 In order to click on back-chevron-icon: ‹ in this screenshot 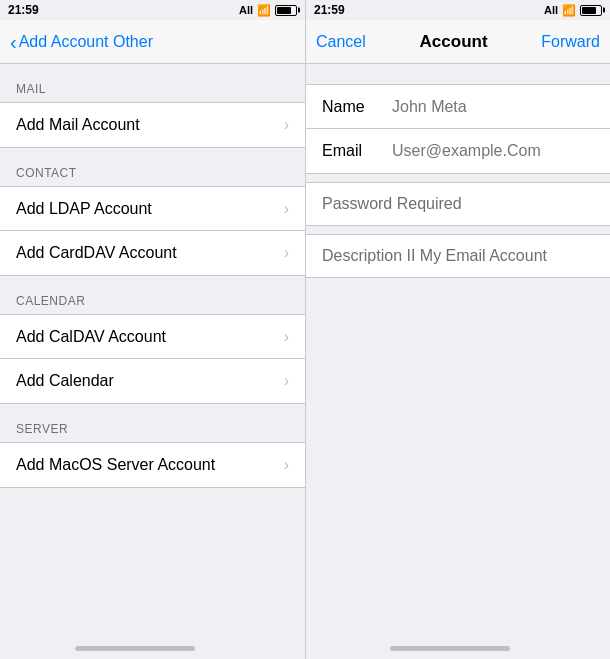, I will do `click(14, 42)`.